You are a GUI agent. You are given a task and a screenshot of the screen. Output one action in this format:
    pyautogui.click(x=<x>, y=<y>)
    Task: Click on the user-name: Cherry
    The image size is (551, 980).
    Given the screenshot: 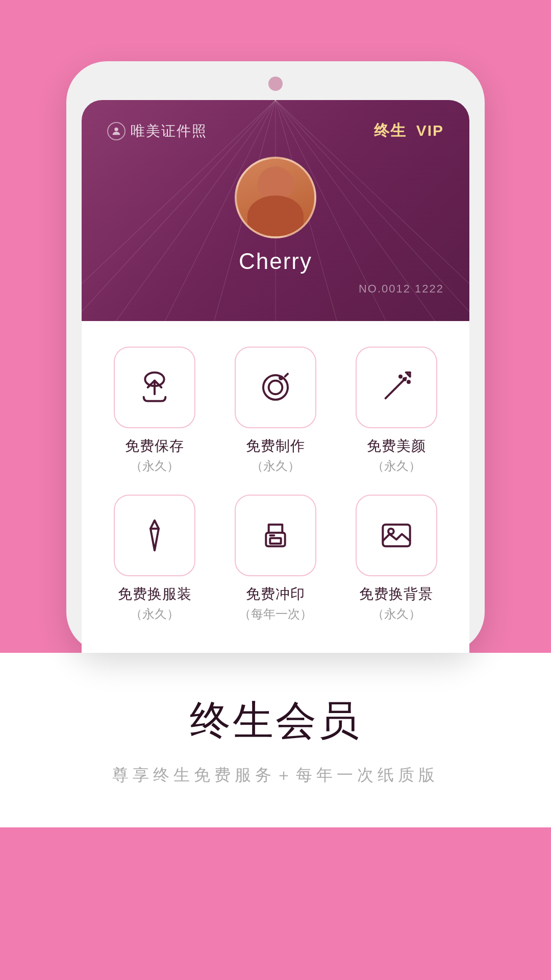 What is the action you would take?
    pyautogui.click(x=276, y=261)
    